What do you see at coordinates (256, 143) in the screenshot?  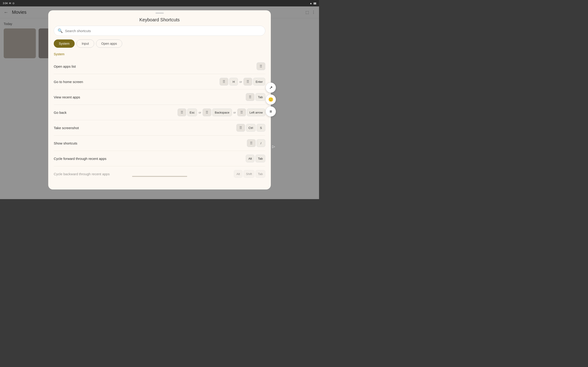 I see `shortcut-keys: /` at bounding box center [256, 143].